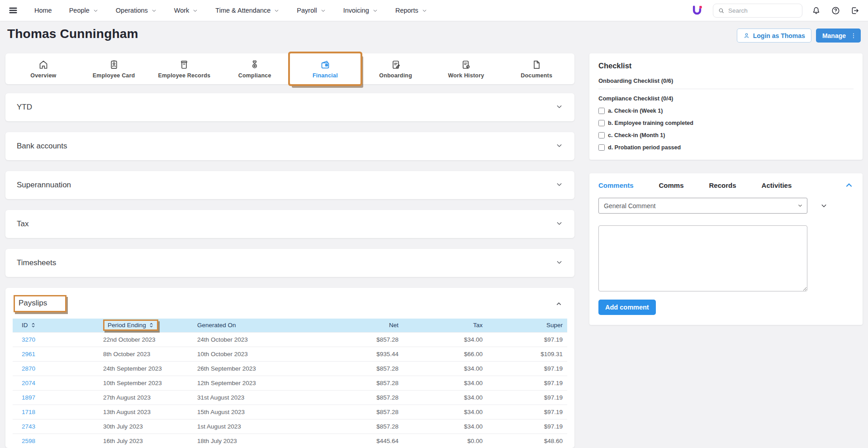 The width and height of the screenshot is (868, 448). Describe the element at coordinates (28, 383) in the screenshot. I see `payslip-id-link: 2074` at that location.